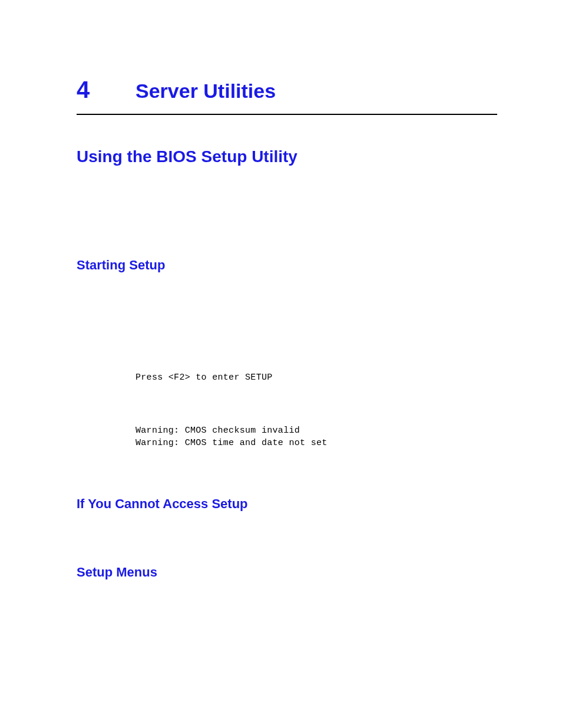 This screenshot has height=728, width=562. Describe the element at coordinates (287, 95) in the screenshot. I see `chapter-header: 4 Server Utilities` at that location.